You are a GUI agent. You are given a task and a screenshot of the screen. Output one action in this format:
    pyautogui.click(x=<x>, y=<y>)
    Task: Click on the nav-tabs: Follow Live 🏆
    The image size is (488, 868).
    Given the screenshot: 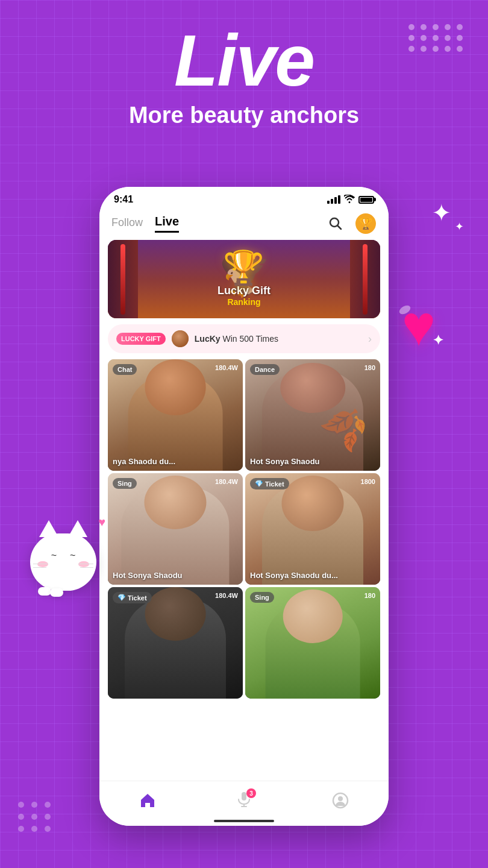 What is the action you would take?
    pyautogui.click(x=244, y=225)
    